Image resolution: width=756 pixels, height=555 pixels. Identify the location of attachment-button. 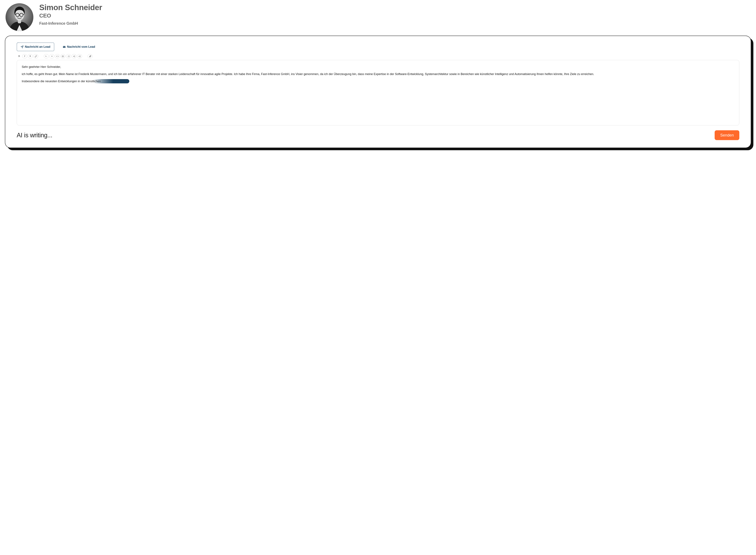
(90, 56).